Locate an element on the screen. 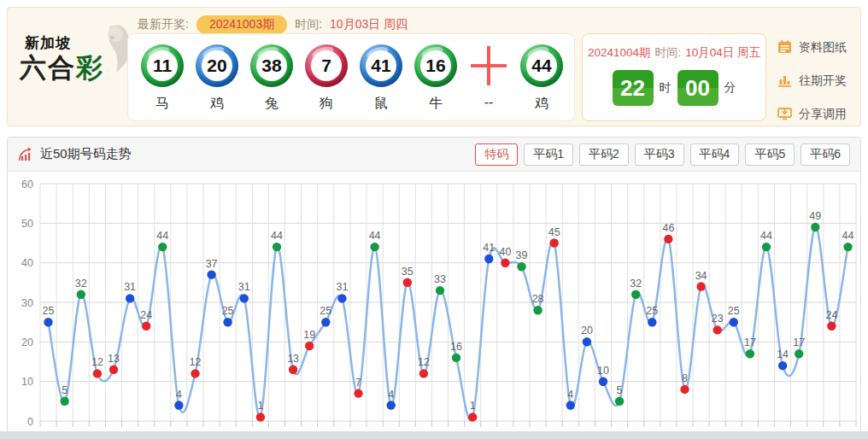 This screenshot has width=868, height=439. svg-text: 7 is located at coordinates (359, 383).